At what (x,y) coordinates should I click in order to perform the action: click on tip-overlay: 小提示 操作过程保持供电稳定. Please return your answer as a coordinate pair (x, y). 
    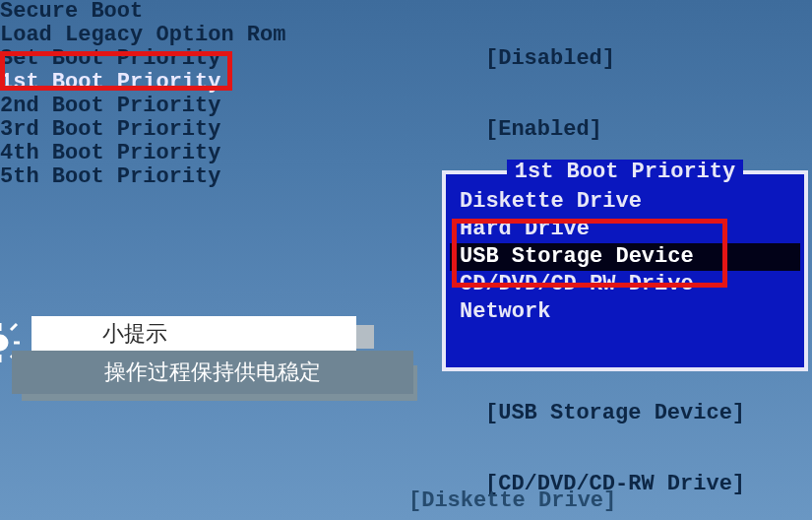
    Looking at the image, I should click on (212, 357).